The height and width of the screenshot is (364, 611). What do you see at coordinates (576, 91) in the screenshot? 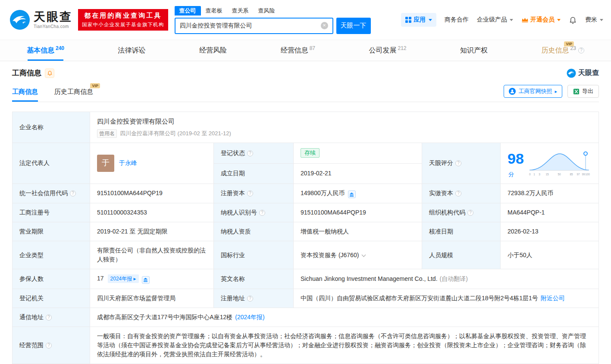
I see `excel-icon` at bounding box center [576, 91].